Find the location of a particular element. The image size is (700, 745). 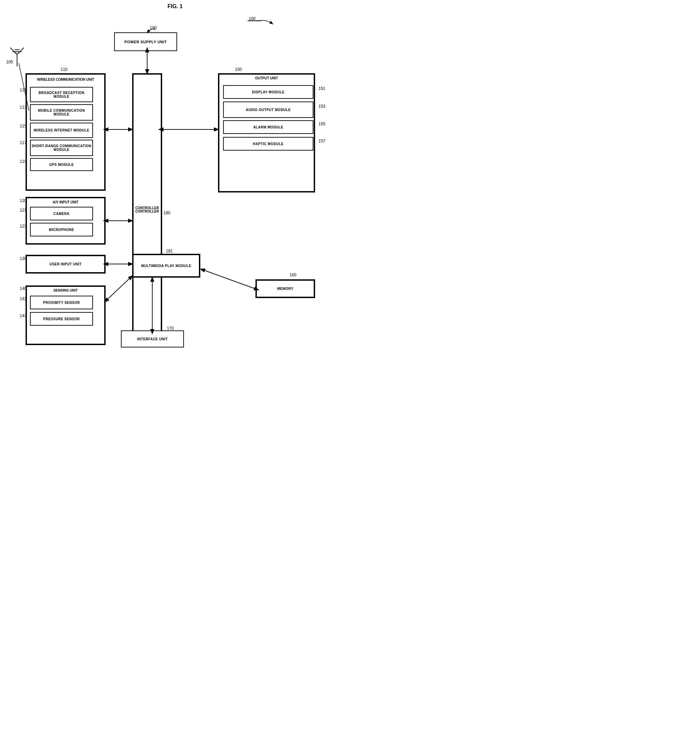

ref-143: 143 is located at coordinates (23, 316).